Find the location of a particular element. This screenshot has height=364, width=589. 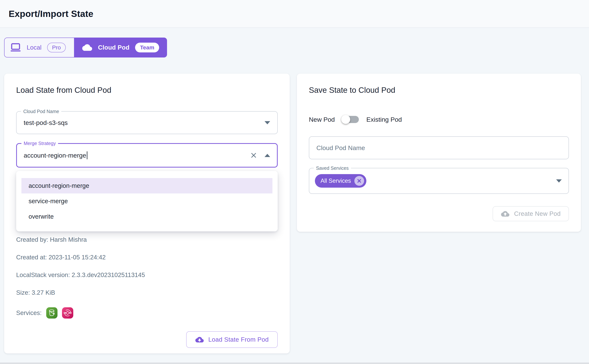

load-button-label: Load State From Pod is located at coordinates (238, 339).